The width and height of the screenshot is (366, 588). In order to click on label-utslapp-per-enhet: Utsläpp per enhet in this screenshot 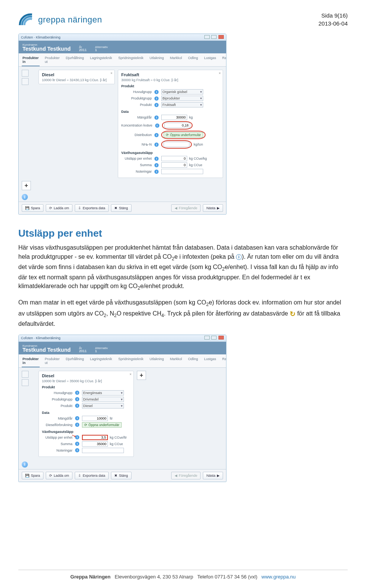, I will do `click(136, 159)`.